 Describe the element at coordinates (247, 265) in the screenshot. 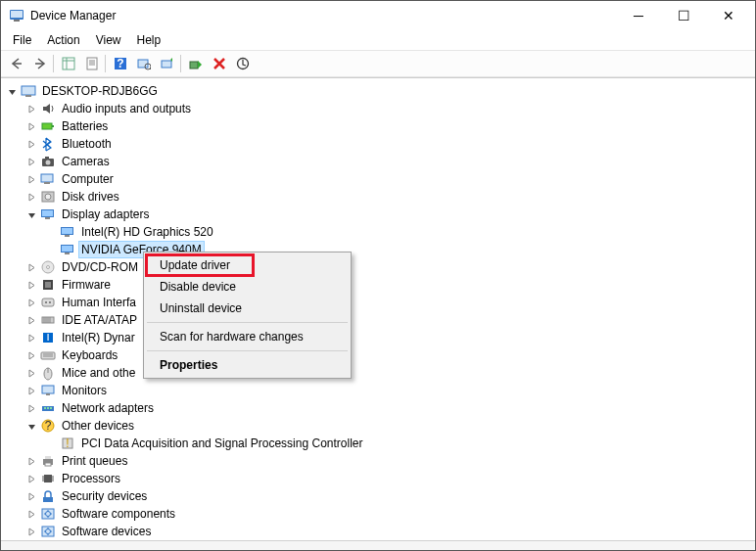

I see `context-menu-item: Update driver` at that location.